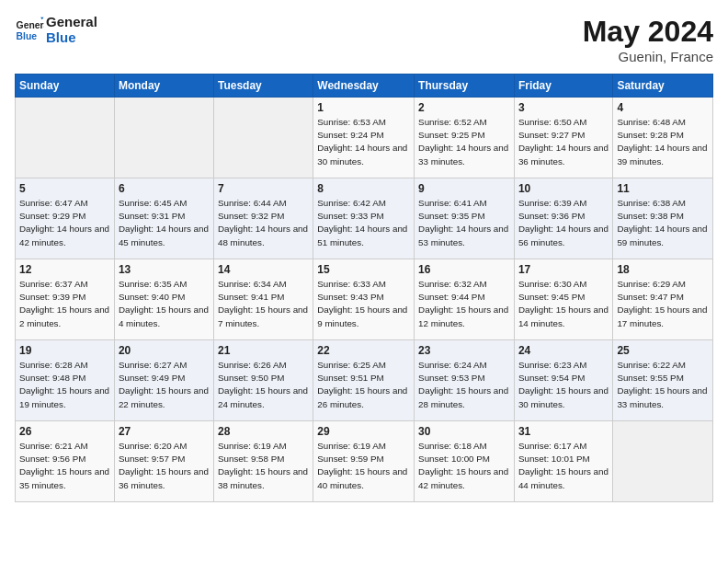 The image size is (728, 563). I want to click on day-number: 18, so click(663, 270).